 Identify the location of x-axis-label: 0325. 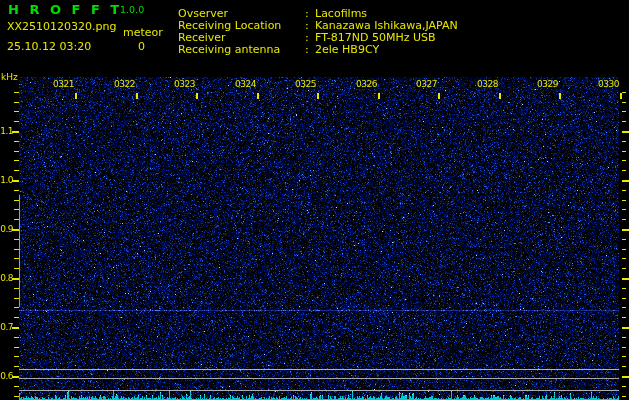
(305, 84).